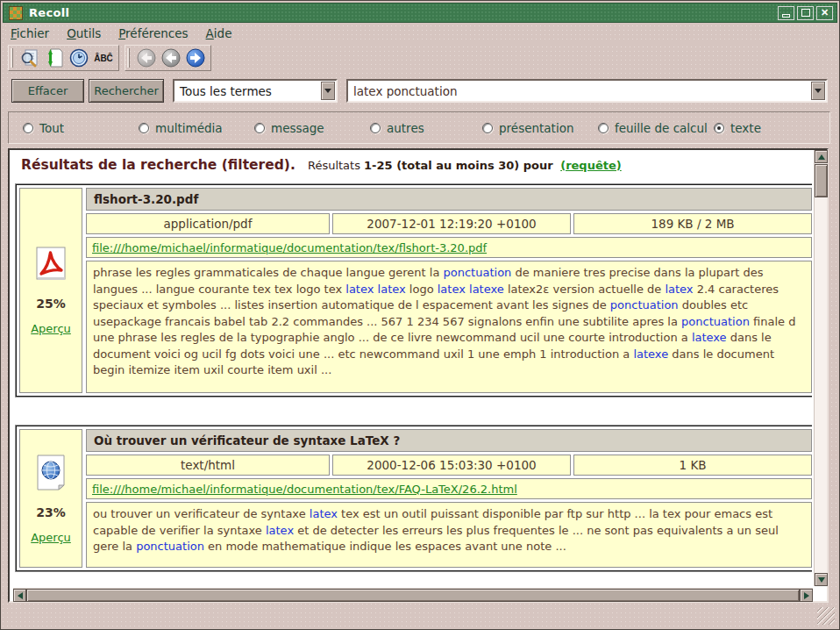 This screenshot has height=630, width=840. Describe the element at coordinates (328, 91) in the screenshot. I see `search-mode-dropdown-button` at that location.